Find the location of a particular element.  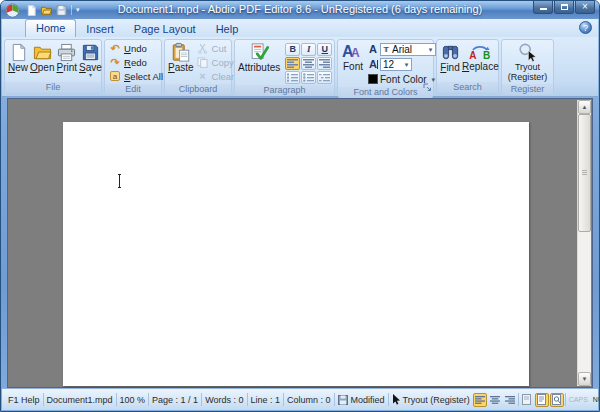

font-size-dropdown-icon: ▾ is located at coordinates (406, 64).